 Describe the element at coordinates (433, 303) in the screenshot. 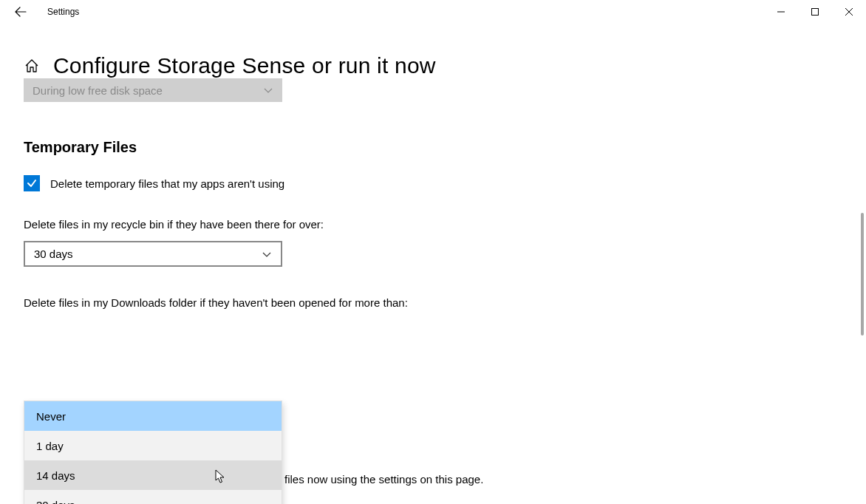

I see `downloads-label: Delete files in my Downloads folder if t…` at that location.